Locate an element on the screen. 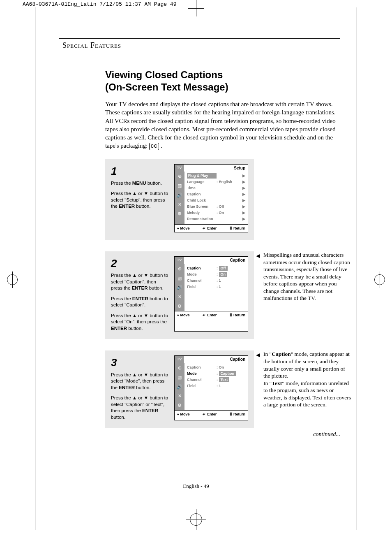 This screenshot has height=536, width=392. t: Press the ▲ or ▼ button to select "On", … is located at coordinates (140, 319).